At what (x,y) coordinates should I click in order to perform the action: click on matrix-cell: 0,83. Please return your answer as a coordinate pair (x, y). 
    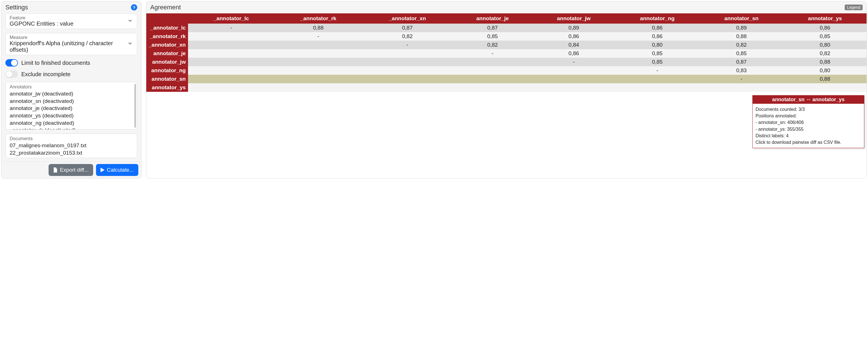
    Looking at the image, I should click on (741, 70).